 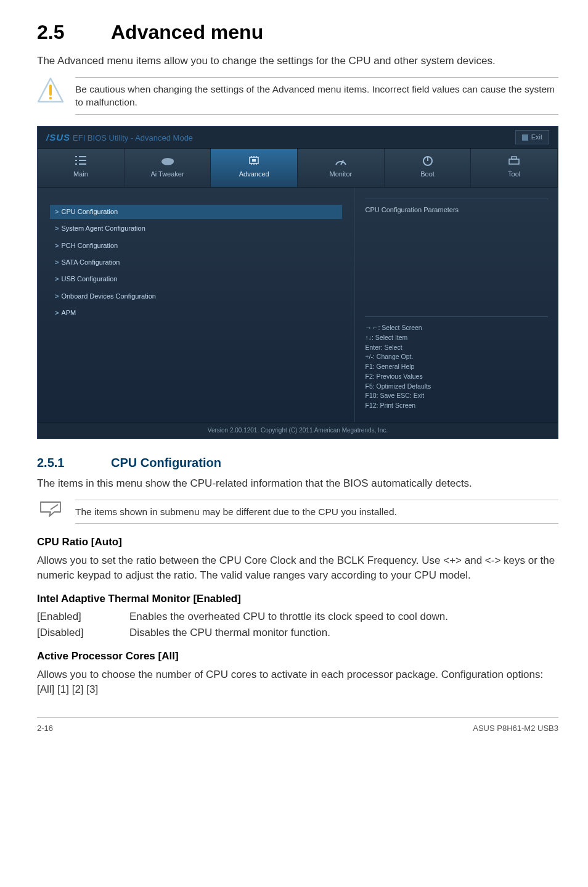 What do you see at coordinates (514, 174) in the screenshot?
I see `tab-tool-label: Tool` at bounding box center [514, 174].